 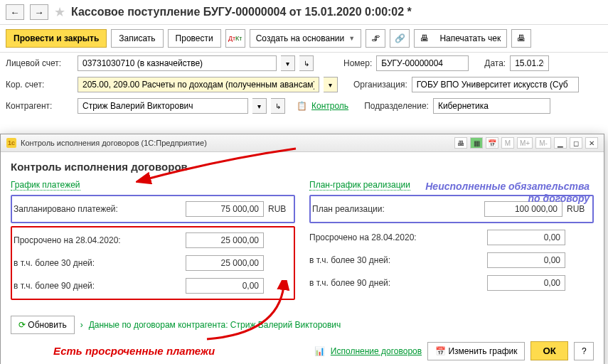 I want to click on kor-input, so click(x=198, y=85).